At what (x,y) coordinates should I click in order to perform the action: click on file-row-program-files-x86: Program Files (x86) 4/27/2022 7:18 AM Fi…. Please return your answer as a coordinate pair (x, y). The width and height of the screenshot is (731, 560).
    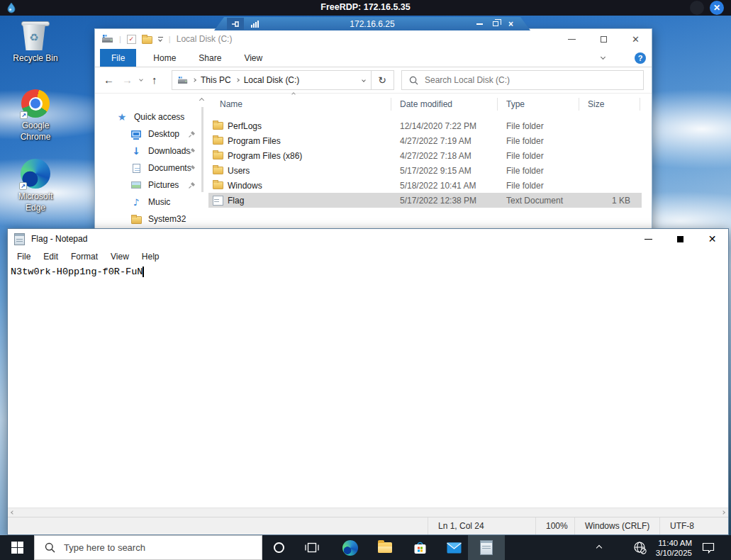
    Looking at the image, I should click on (425, 156).